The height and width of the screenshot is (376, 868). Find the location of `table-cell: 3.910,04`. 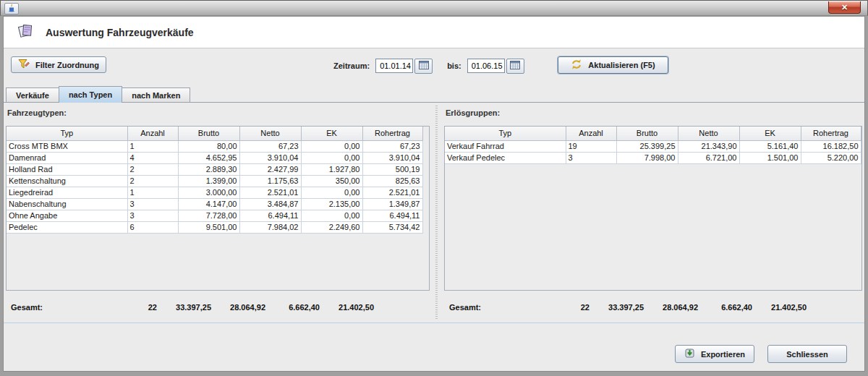

table-cell: 3.910,04 is located at coordinates (271, 158).